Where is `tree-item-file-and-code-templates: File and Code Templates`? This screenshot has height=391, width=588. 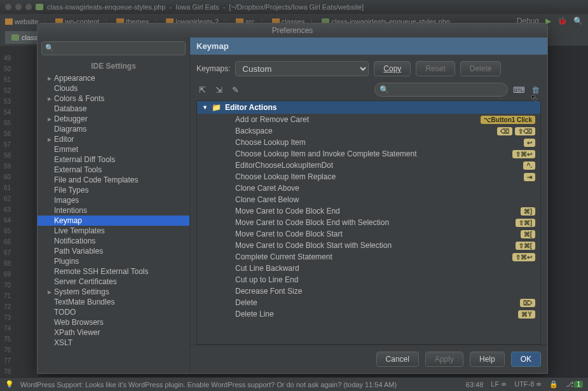
tree-item-file-and-code-templates: File and Code Templates is located at coordinates (113, 180).